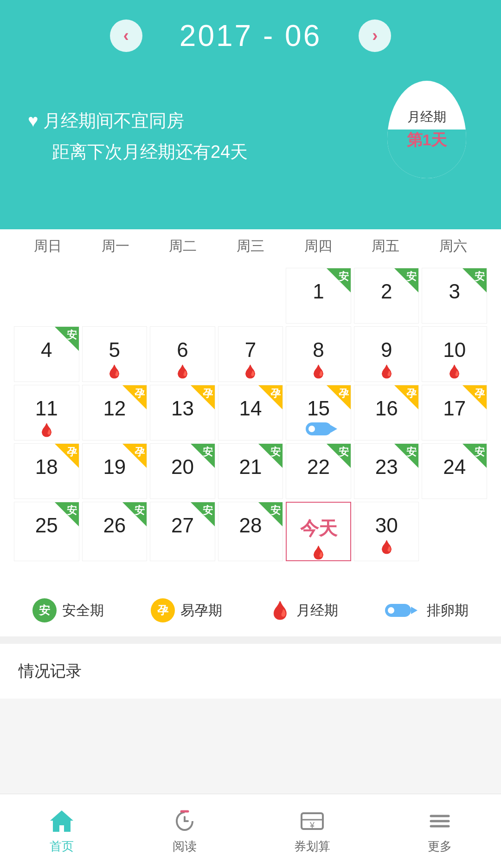 The image size is (501, 868). Describe the element at coordinates (386, 246) in the screenshot. I see `weekday-fri: 周五` at that location.